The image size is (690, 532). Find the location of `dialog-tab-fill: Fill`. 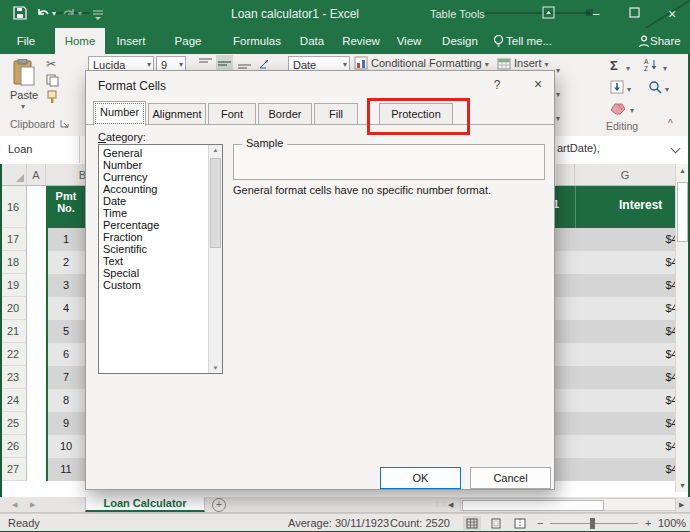

dialog-tab-fill: Fill is located at coordinates (336, 114).